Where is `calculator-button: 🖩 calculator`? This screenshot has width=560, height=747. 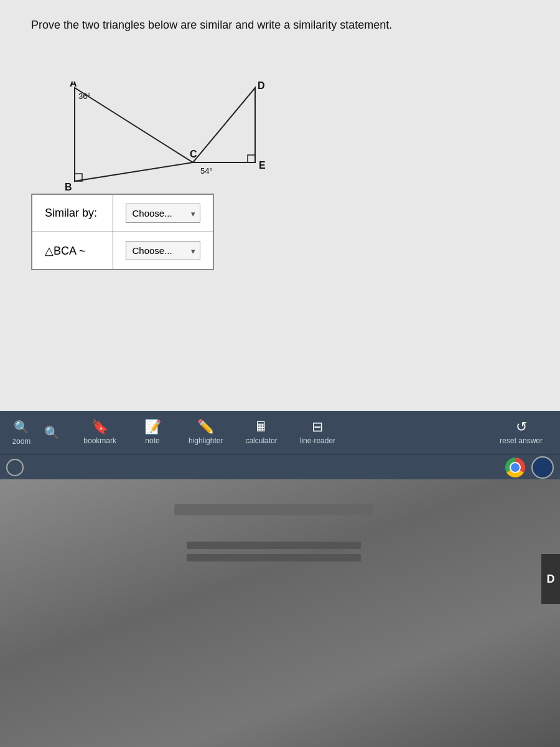
calculator-button: 🖩 calculator is located at coordinates (261, 433).